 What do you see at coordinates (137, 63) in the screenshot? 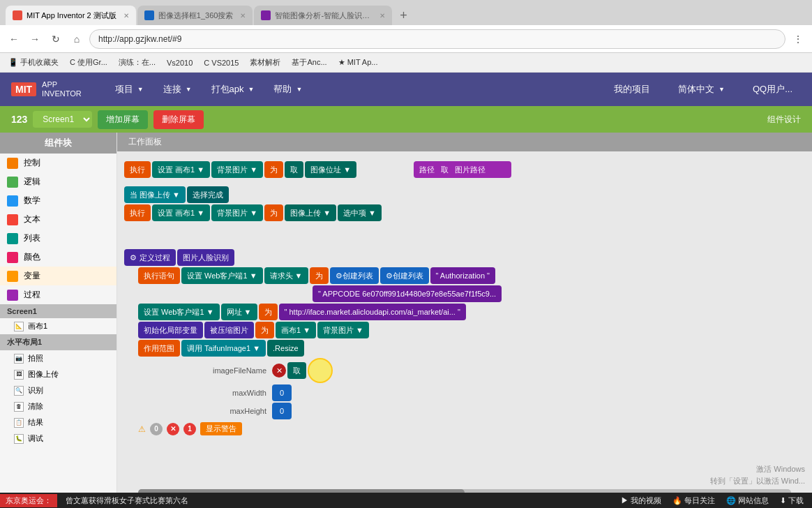
I see `bookmark-演练: 演练：在...` at bounding box center [137, 63].